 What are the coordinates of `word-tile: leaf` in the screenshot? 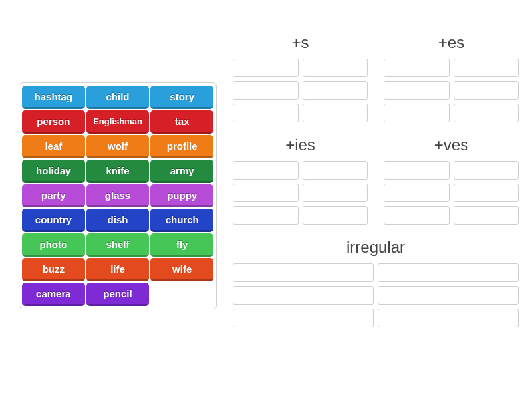 It's located at (53, 146).